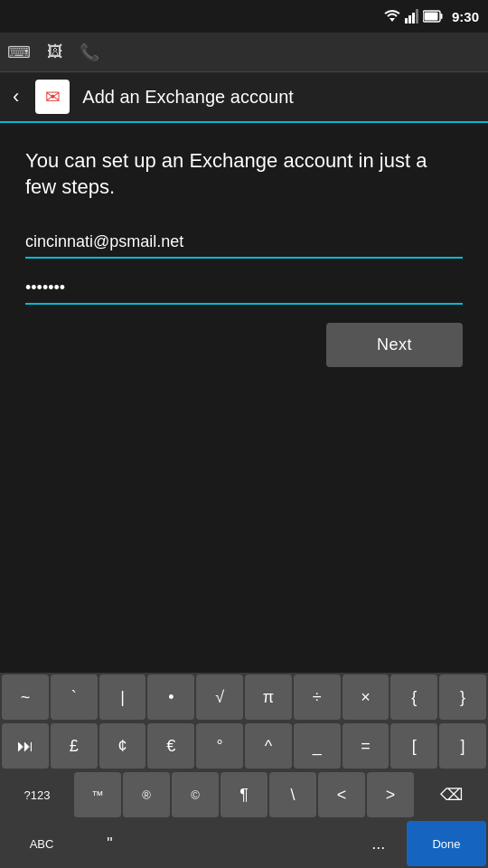 Image resolution: width=488 pixels, height=868 pixels. I want to click on key-abc-mode: ABC, so click(42, 844).